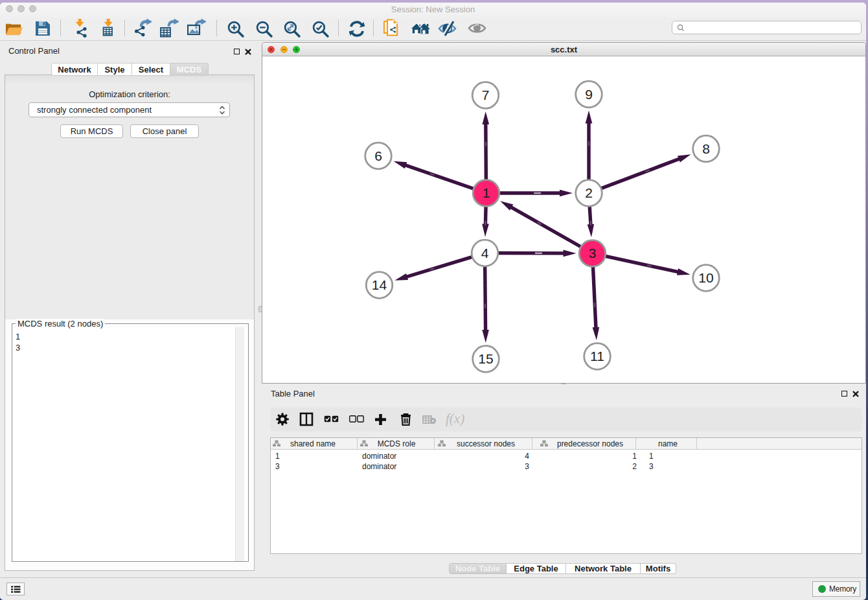 The height and width of the screenshot is (600, 868). What do you see at coordinates (589, 95) in the screenshot?
I see `svg-text: 9` at bounding box center [589, 95].